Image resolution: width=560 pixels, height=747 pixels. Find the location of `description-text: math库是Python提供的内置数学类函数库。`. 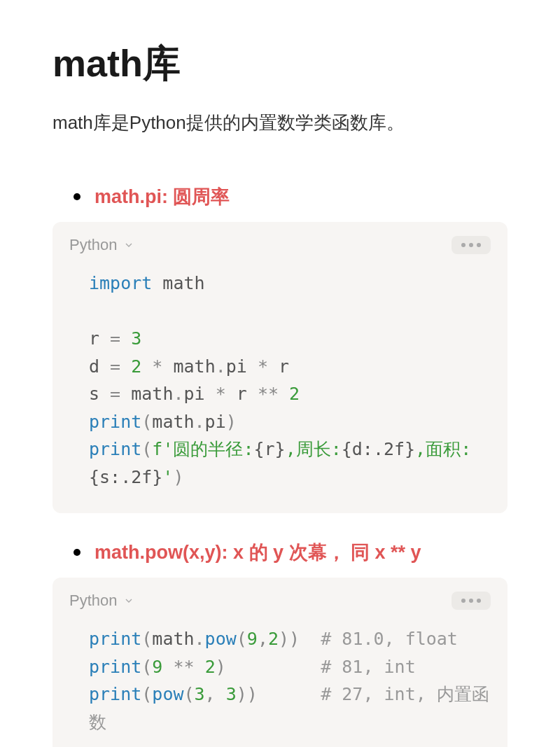

description-text: math库是Python提供的内置数学类函数库。 is located at coordinates (280, 123).